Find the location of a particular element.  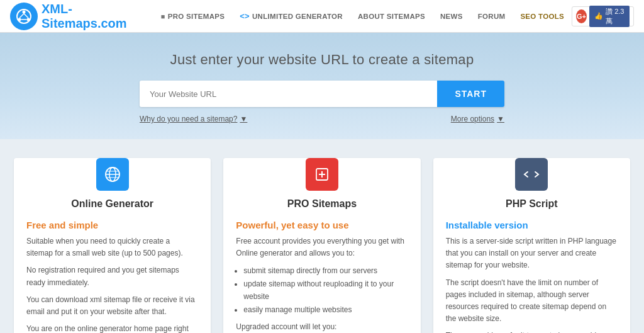

why-sitemap-link: Why do you need a sitemap? ▼ is located at coordinates (194, 119).